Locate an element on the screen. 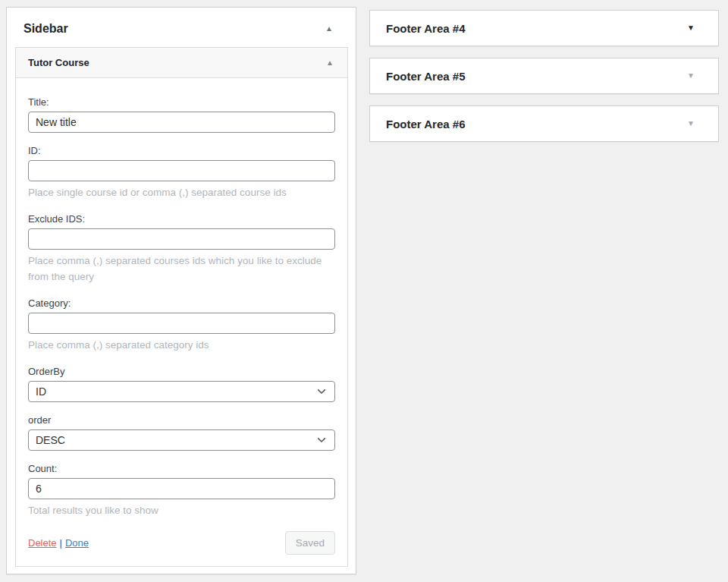 The image size is (728, 582). orderby-selected-value: ID is located at coordinates (41, 392).